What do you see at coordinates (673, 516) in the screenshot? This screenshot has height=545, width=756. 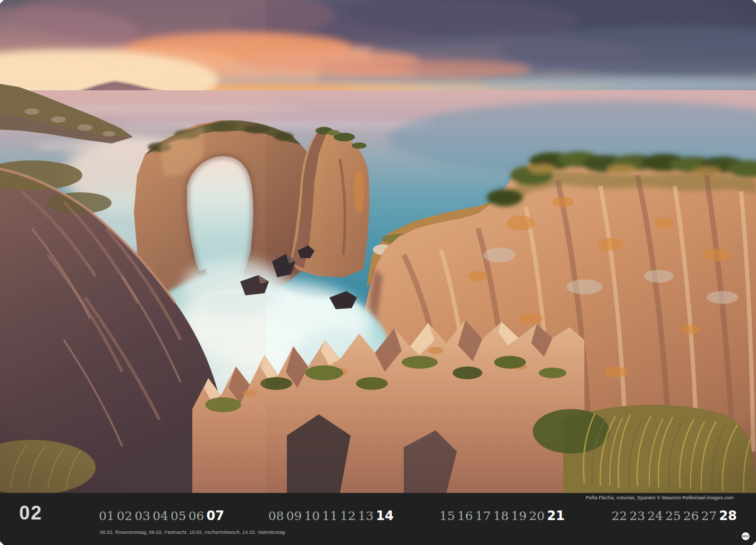 I see `calendar-day: 25` at bounding box center [673, 516].